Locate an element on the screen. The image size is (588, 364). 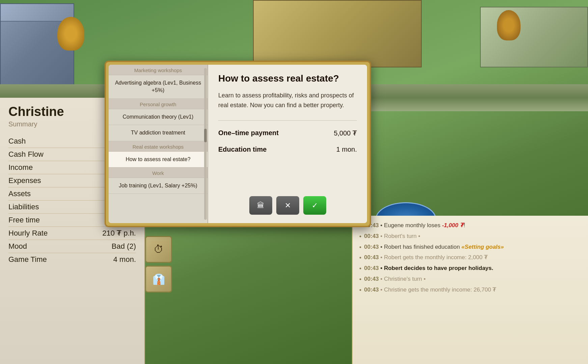
category-personal-growth: Personal growth is located at coordinates (158, 104).